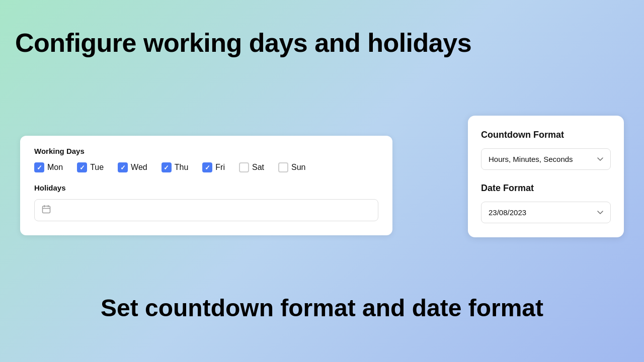  I want to click on holidays-label: Holidays, so click(206, 188).